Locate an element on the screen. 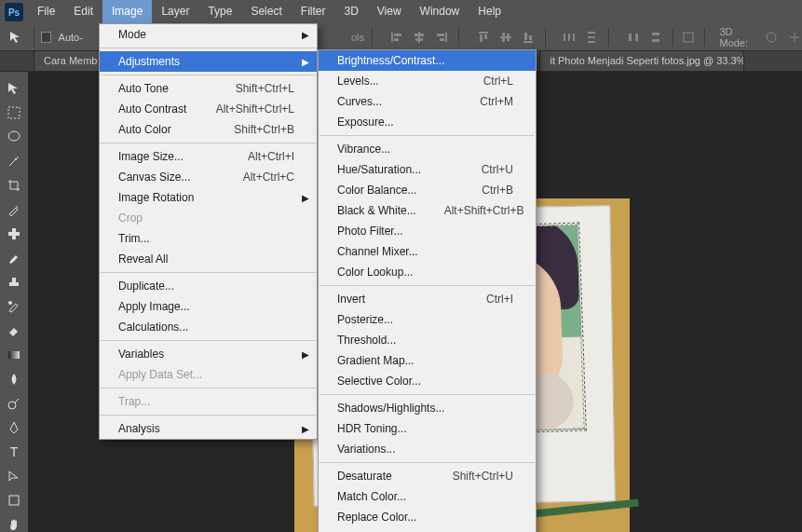 This screenshot has width=802, height=532. menu-item-photo-filter: Photo Filter... is located at coordinates (427, 231).